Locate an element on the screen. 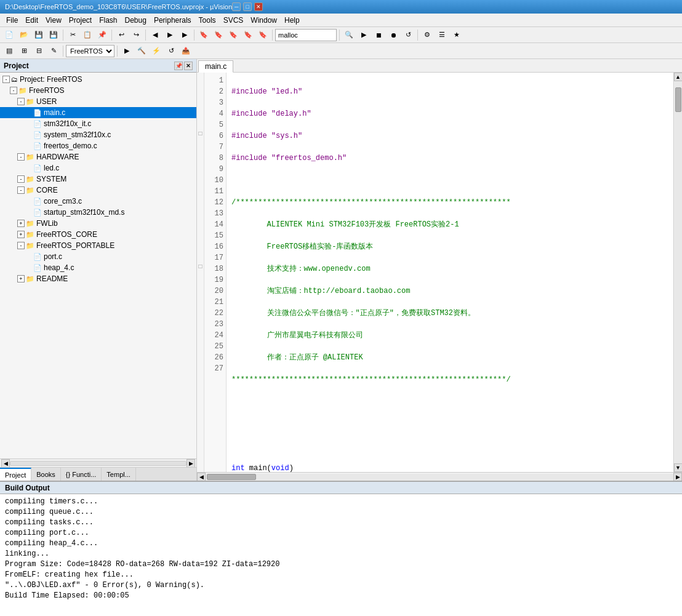 The width and height of the screenshot is (682, 616). tb2-btn2: ⊞ is located at coordinates (24, 51).